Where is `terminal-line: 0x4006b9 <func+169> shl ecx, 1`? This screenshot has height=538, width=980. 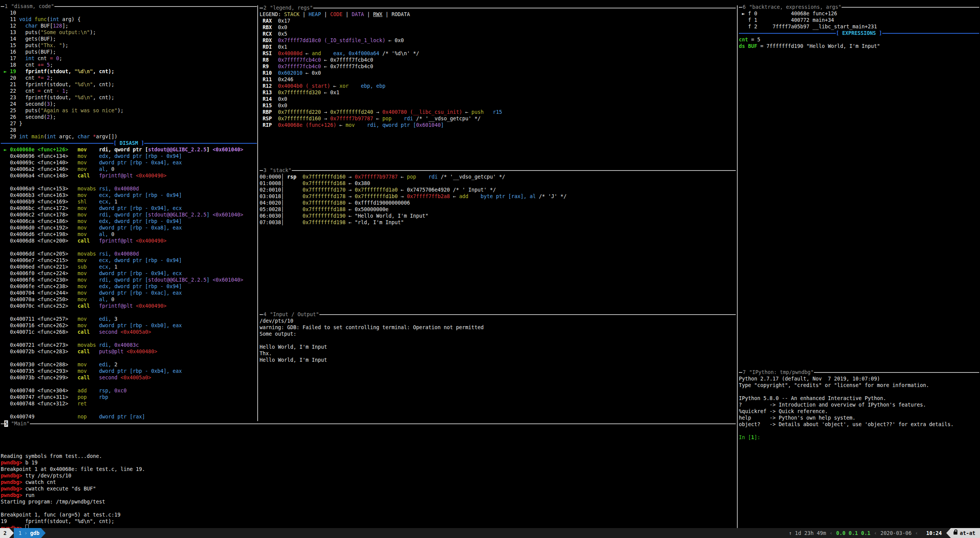
terminal-line: 0x4006b9 <func+169> shl ecx, 1 is located at coordinates (129, 202).